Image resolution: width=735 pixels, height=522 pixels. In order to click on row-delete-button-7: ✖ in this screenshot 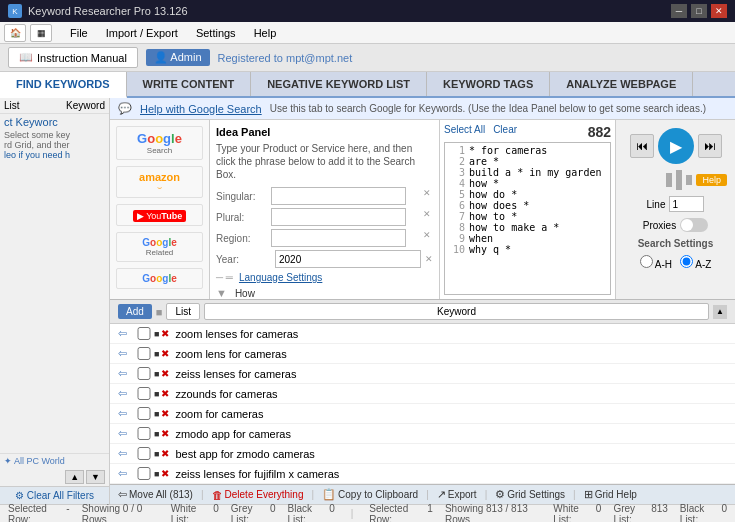, I will do `click(168, 454)`.